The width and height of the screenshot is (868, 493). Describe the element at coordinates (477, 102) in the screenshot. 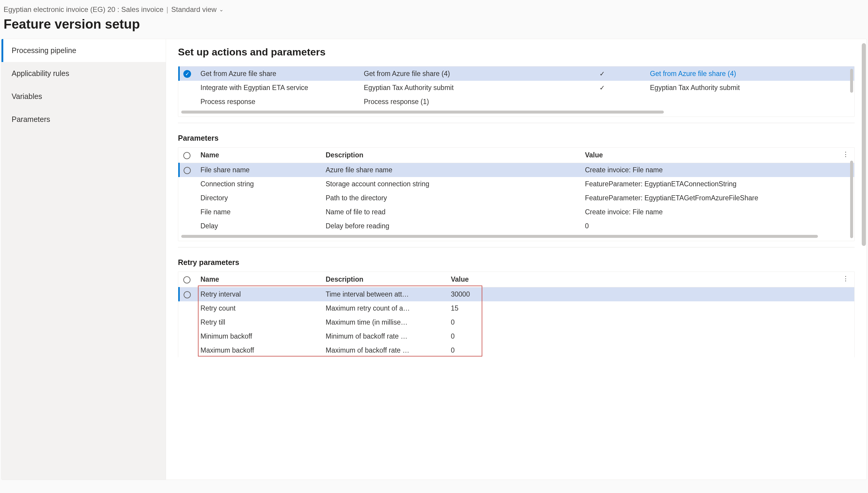

I see `action-name-cell: Process response (1)` at that location.